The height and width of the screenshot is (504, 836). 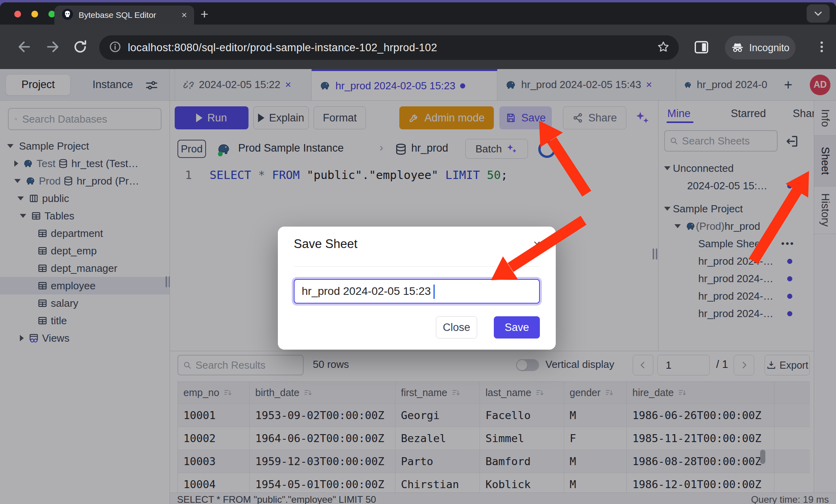 I want to click on dialog-close-button: Close, so click(x=457, y=327).